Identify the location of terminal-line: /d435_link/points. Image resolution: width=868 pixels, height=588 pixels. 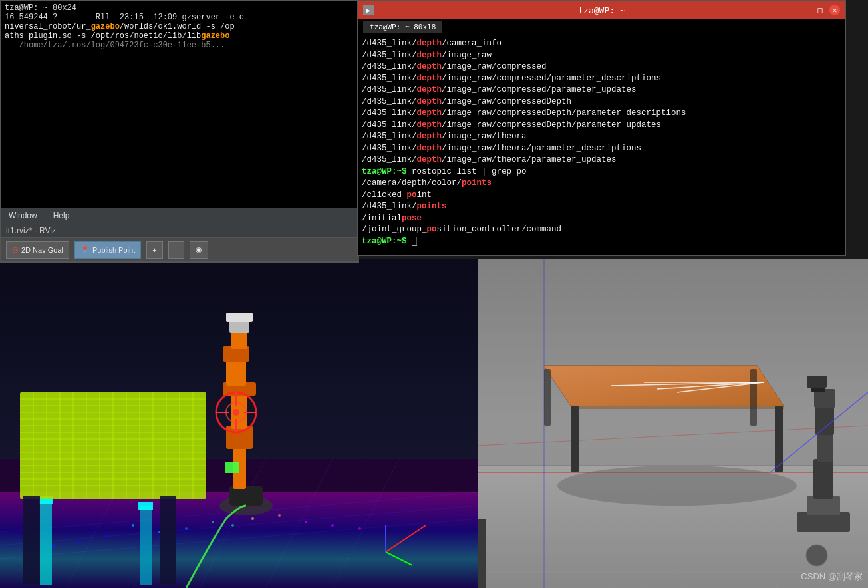
(601, 207).